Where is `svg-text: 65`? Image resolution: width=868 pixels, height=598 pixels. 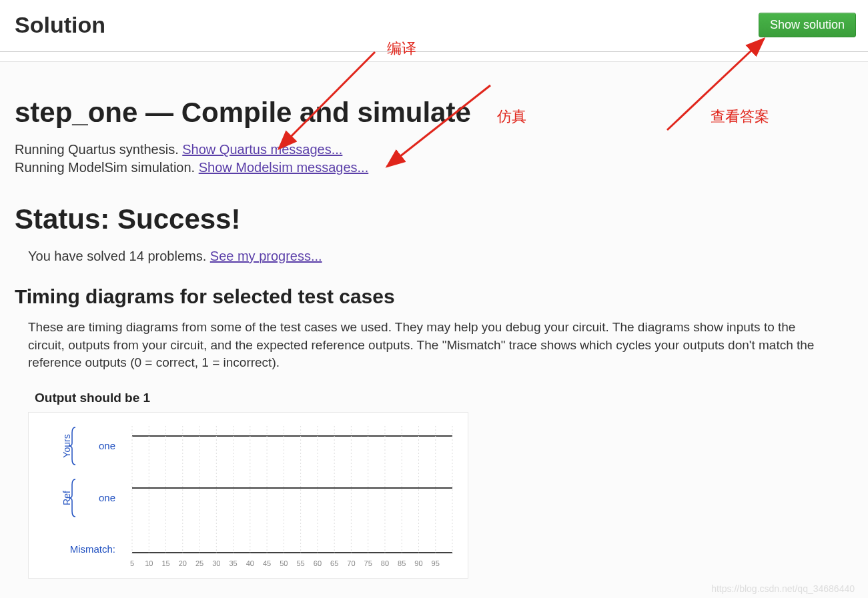
svg-text: 65 is located at coordinates (334, 563).